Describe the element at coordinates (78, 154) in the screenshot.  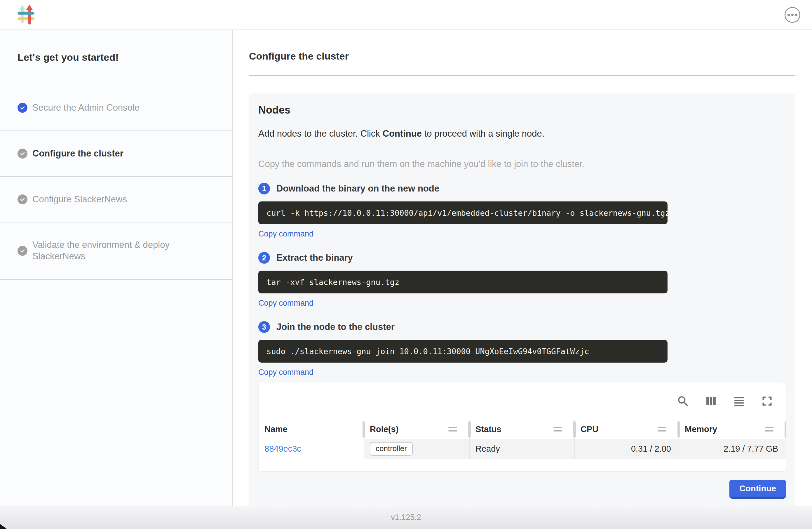
I see `sidebar-step-label: Configure the cluster` at that location.